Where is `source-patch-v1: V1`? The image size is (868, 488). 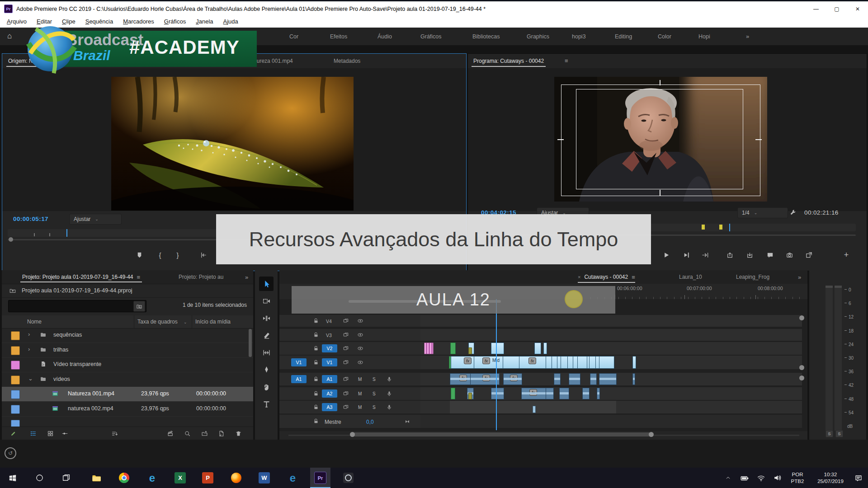 source-patch-v1: V1 is located at coordinates (299, 362).